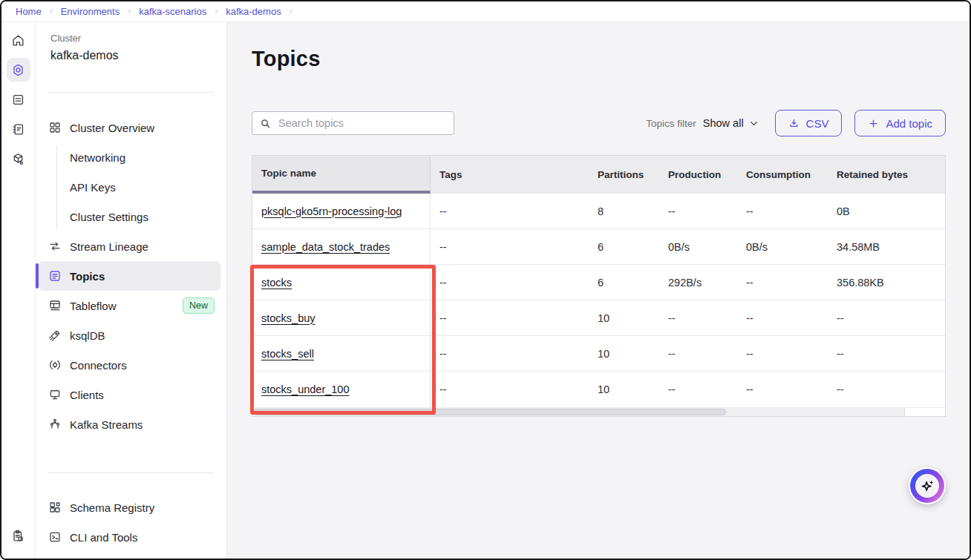 The image size is (971, 560). I want to click on breadcrumb-cluster: kafka-demos, so click(253, 12).